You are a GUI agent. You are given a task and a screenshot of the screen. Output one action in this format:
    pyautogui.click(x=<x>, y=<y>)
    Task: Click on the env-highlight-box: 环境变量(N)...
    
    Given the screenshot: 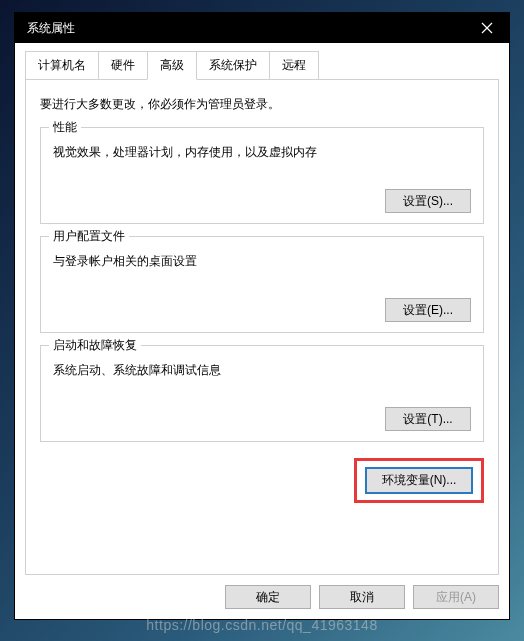 What is the action you would take?
    pyautogui.click(x=419, y=480)
    